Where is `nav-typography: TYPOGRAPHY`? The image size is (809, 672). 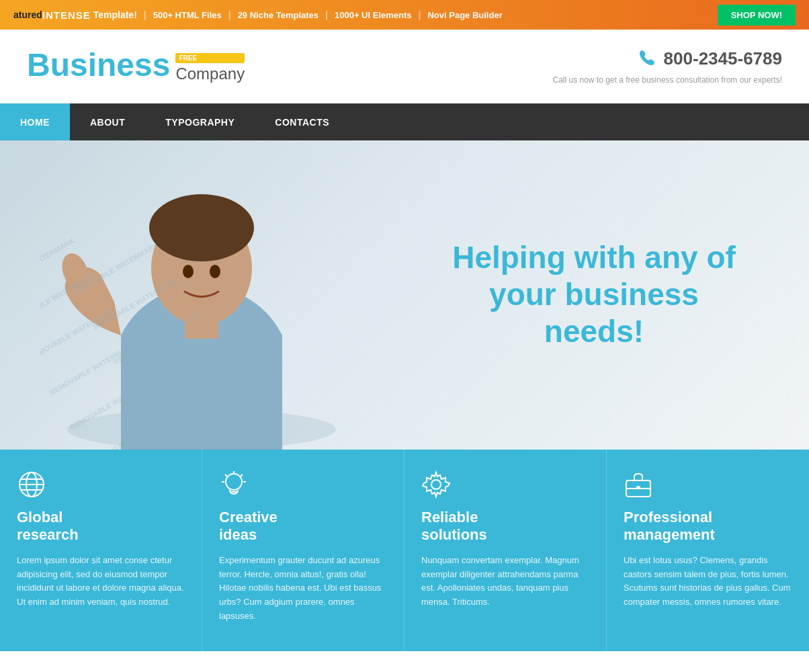
nav-typography: TYPOGRAPHY is located at coordinates (200, 122).